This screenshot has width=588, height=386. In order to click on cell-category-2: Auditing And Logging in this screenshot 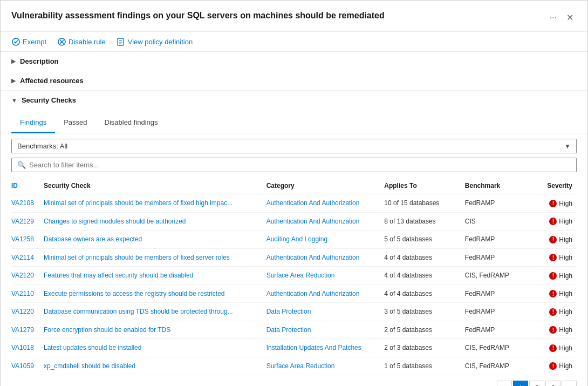, I will do `click(326, 240)`.